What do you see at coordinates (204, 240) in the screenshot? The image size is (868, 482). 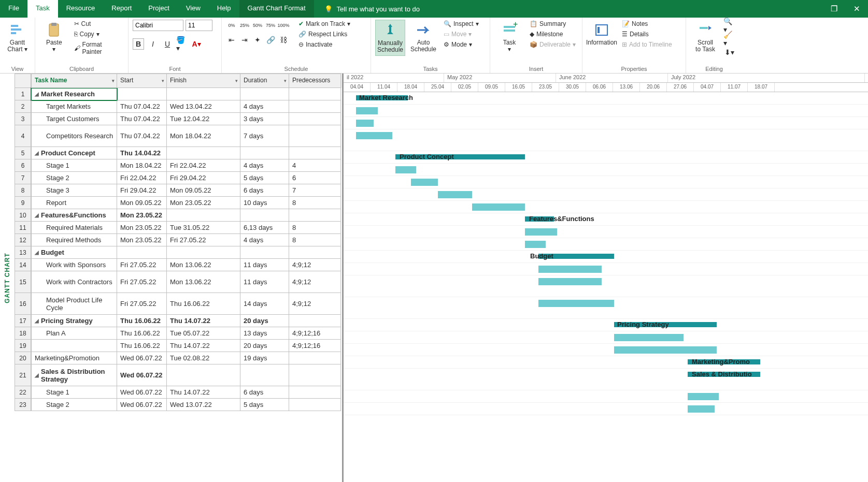 I see `cell-finish: Fri 27.05.22` at bounding box center [204, 240].